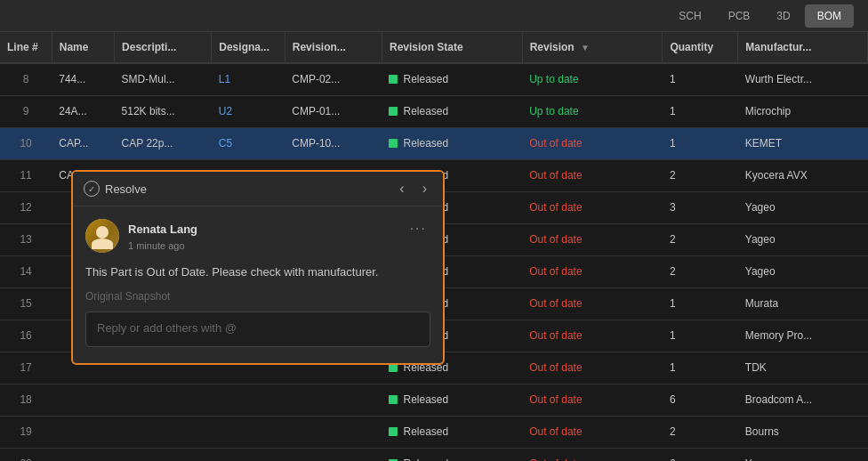 Image resolution: width=868 pixels, height=461 pixels. I want to click on col-header-rev: Revision..., so click(333, 48).